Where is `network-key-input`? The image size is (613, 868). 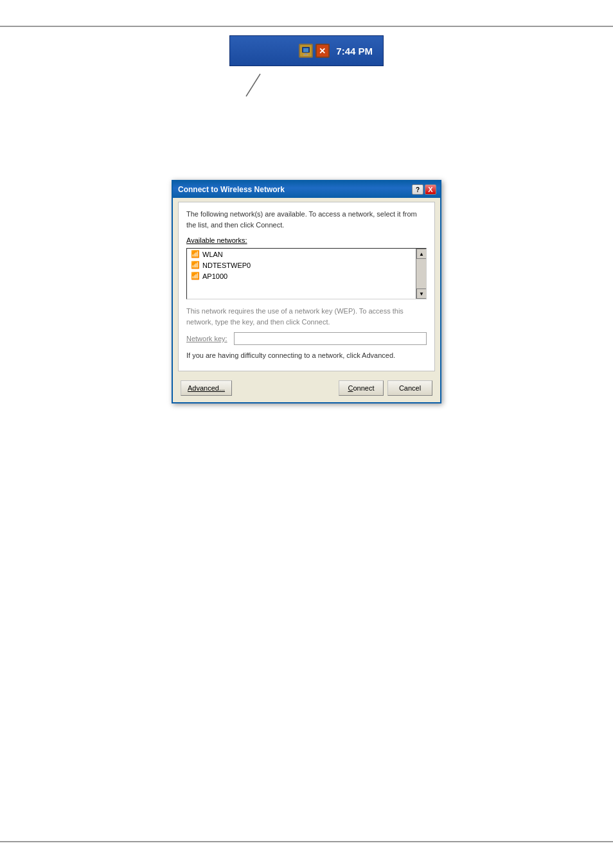
network-key-input is located at coordinates (330, 339).